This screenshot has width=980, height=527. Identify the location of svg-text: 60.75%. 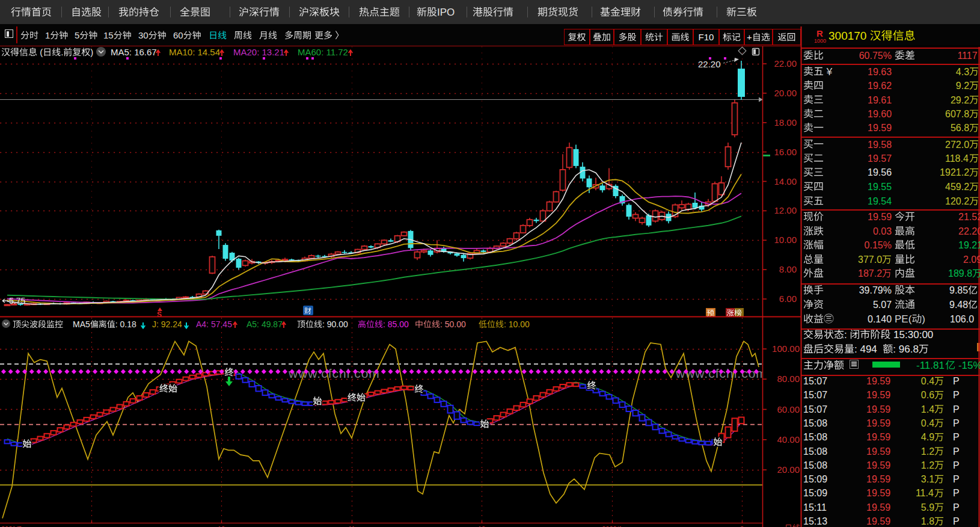
(875, 55).